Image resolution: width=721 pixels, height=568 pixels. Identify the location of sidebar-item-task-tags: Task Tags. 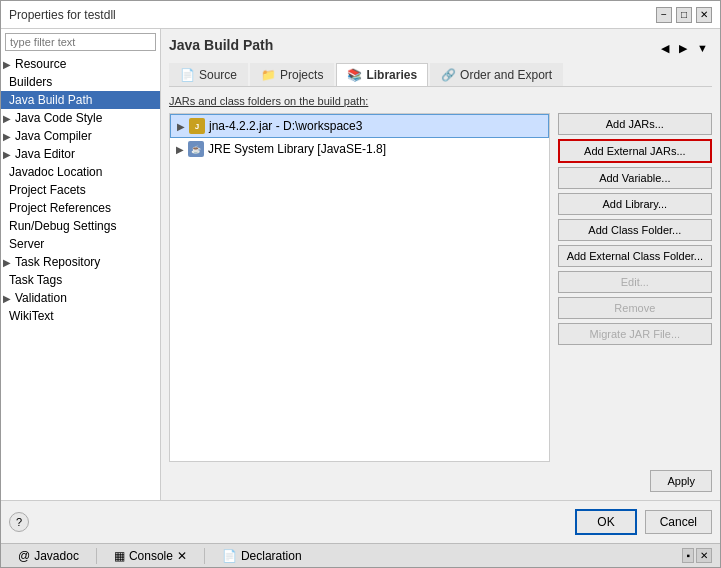
(80, 280).